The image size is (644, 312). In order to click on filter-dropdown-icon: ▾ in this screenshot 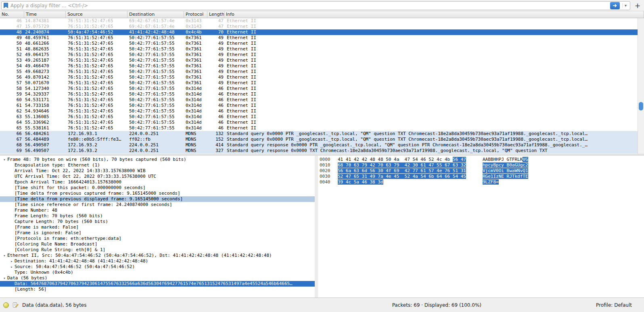, I will do `click(625, 6)`.